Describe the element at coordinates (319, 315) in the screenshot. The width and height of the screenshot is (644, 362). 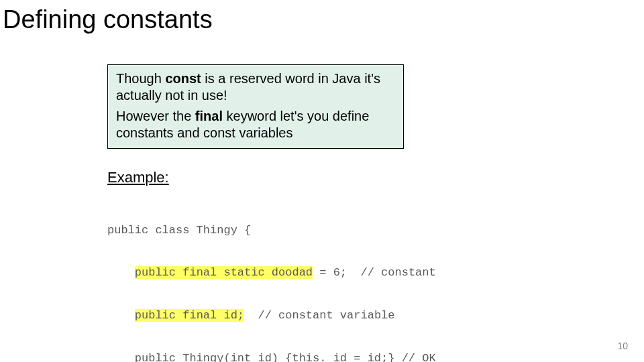
I see `code-text: // constant variable` at that location.